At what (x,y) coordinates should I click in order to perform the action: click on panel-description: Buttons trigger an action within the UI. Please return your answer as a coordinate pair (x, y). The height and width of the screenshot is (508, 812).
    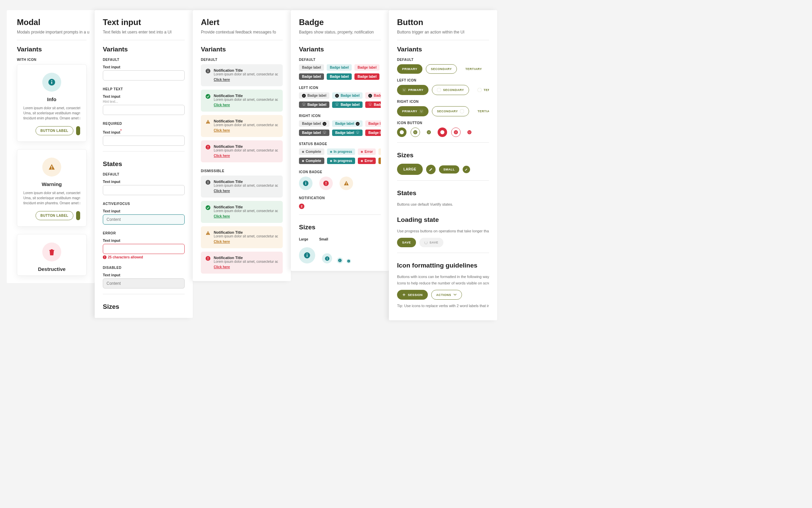
    Looking at the image, I should click on (443, 32).